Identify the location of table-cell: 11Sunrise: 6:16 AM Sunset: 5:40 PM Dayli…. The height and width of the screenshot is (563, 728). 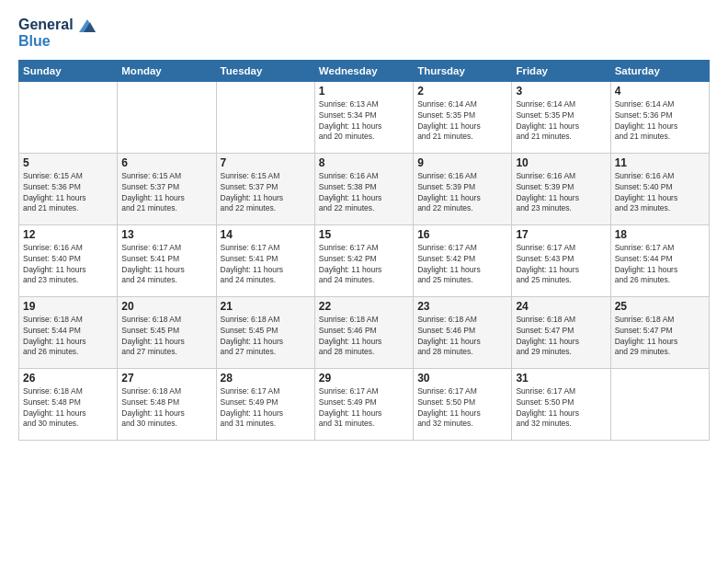
(660, 189).